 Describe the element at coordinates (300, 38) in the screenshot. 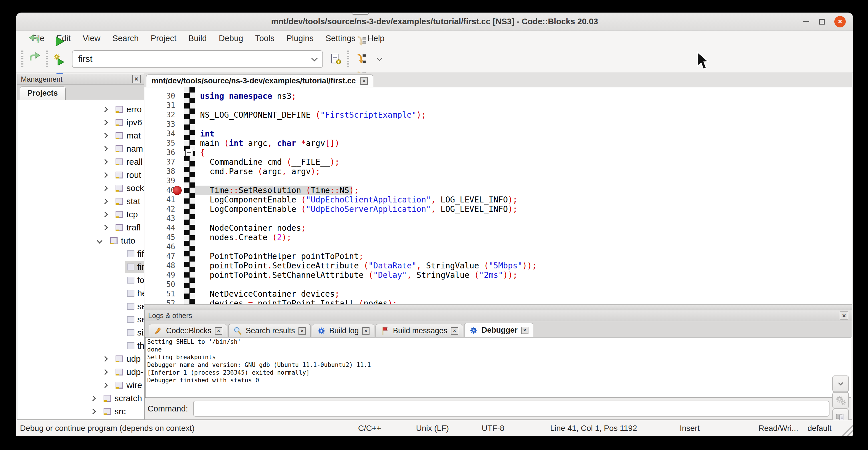

I see `menu-plugins: Plugins` at that location.